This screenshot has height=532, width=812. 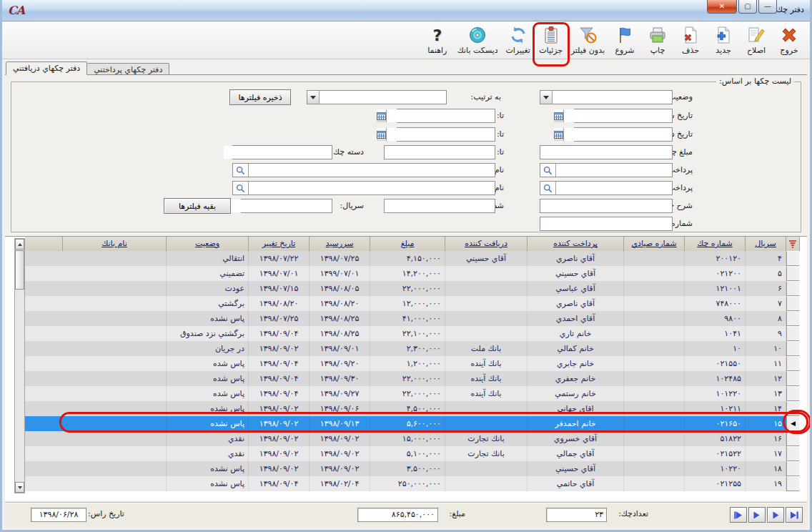 I want to click on due-date-to-field, so click(x=446, y=116).